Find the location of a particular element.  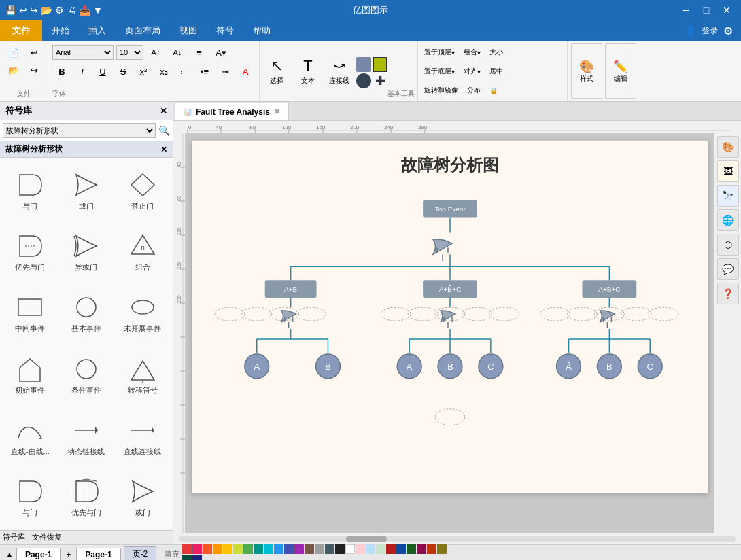

color-swatch-pink is located at coordinates (197, 549).